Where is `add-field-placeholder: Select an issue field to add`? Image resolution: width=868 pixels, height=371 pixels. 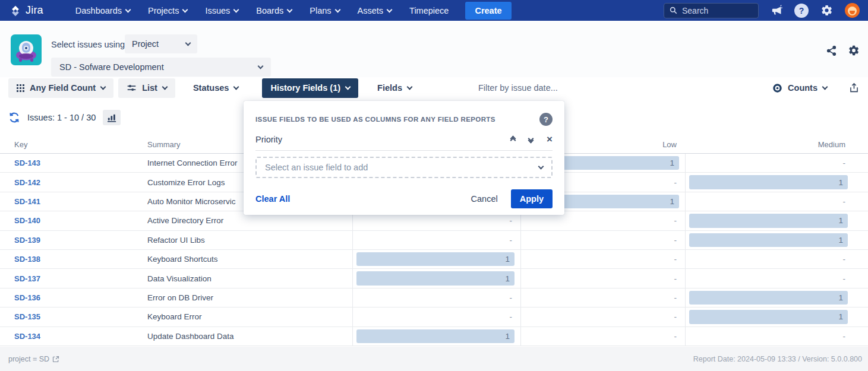
add-field-placeholder: Select an issue field to add is located at coordinates (316, 167).